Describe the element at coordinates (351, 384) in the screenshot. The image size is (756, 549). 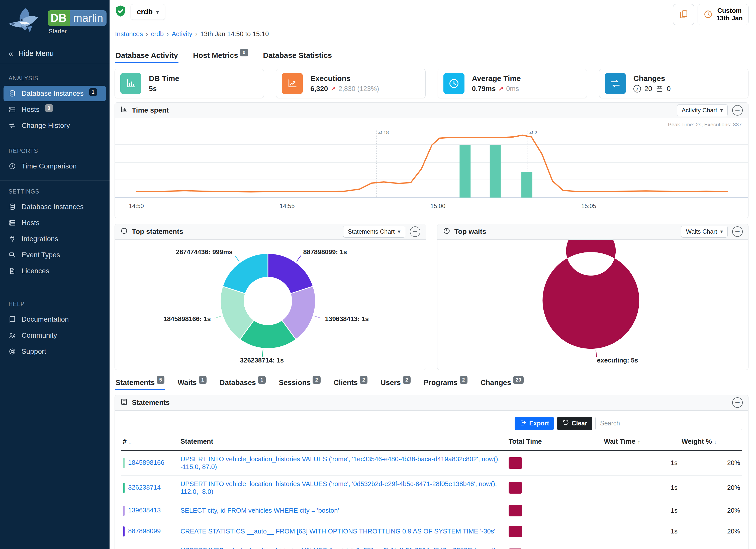
I see `tab-clients: Clients2` at that location.